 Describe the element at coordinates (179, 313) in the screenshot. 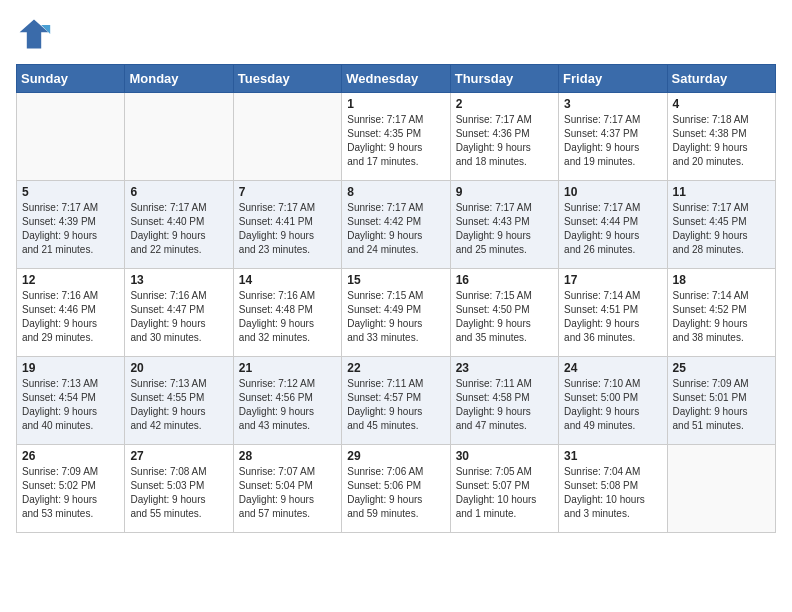

I see `calendar-cell: 13Sunrise: 7:16 AM Sunset: 4:47 PM Dayli…` at that location.